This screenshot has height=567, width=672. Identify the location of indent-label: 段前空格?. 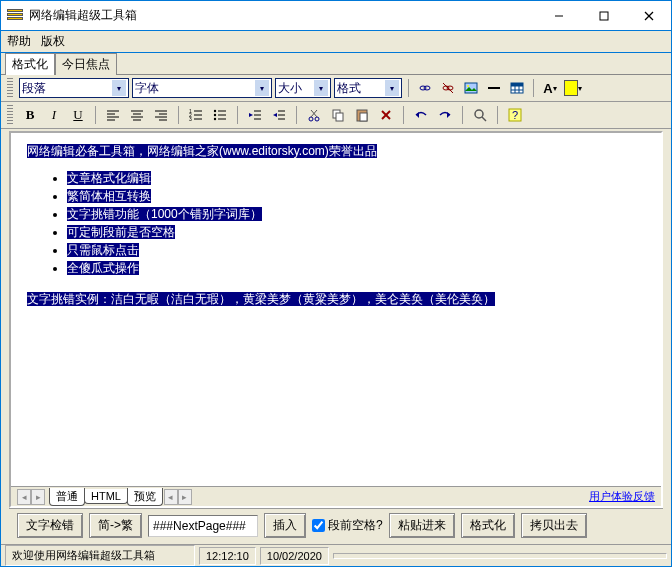
(356, 526).